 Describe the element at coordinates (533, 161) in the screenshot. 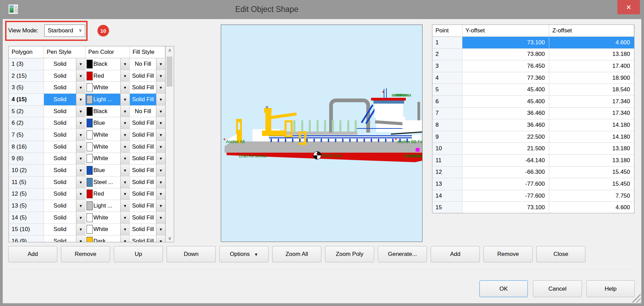

I see `point-row-11: 11-64.14013.180` at that location.